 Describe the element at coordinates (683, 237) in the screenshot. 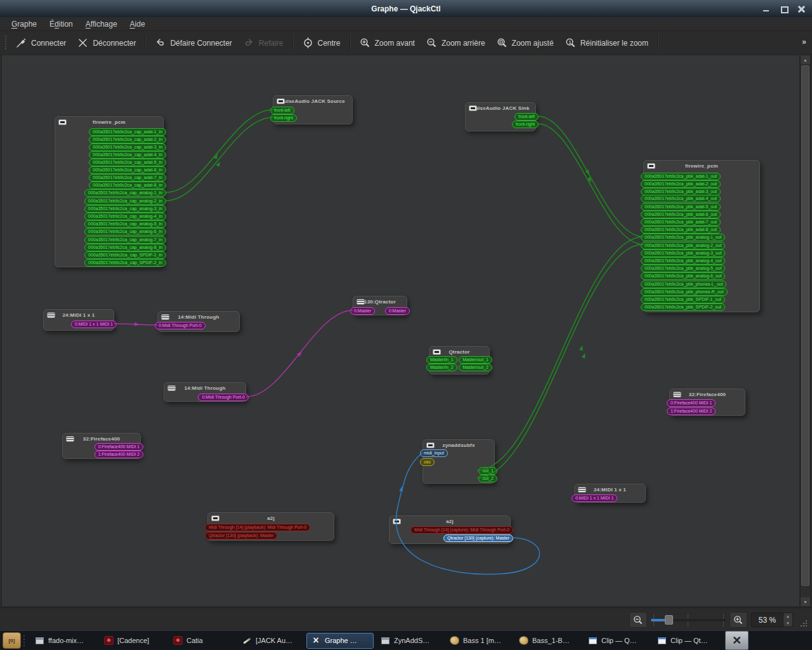

I see `port: 000a35017eb9c2ca_pbk_analog-1_out` at that location.